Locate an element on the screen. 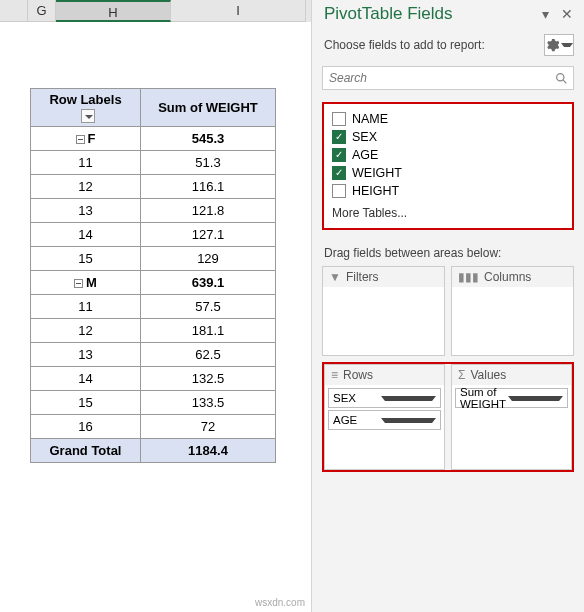 This screenshot has height=612, width=584. watermark: wsxdn.com is located at coordinates (280, 602).